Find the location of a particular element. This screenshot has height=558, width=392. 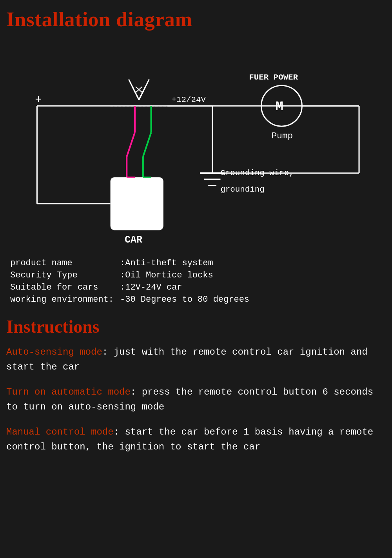

svg-text: +12/24V is located at coordinates (189, 100).